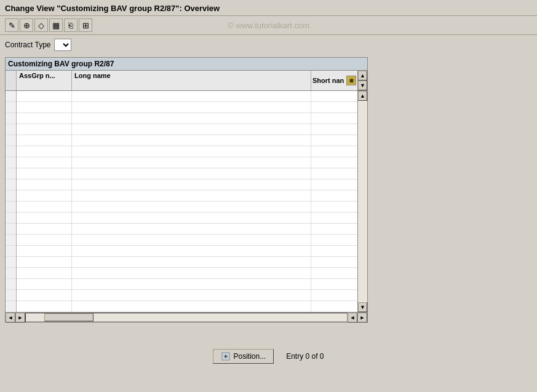  I want to click on hscroll-thumb, so click(69, 317).